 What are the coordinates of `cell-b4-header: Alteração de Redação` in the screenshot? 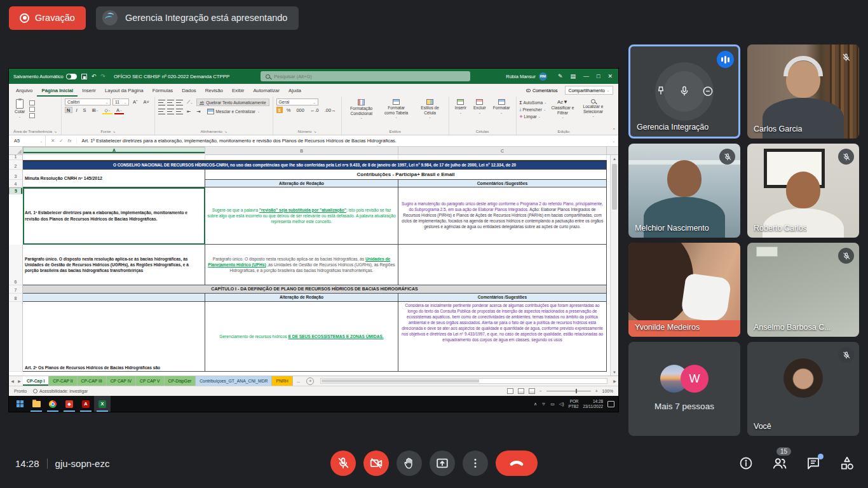 It's located at (302, 184).